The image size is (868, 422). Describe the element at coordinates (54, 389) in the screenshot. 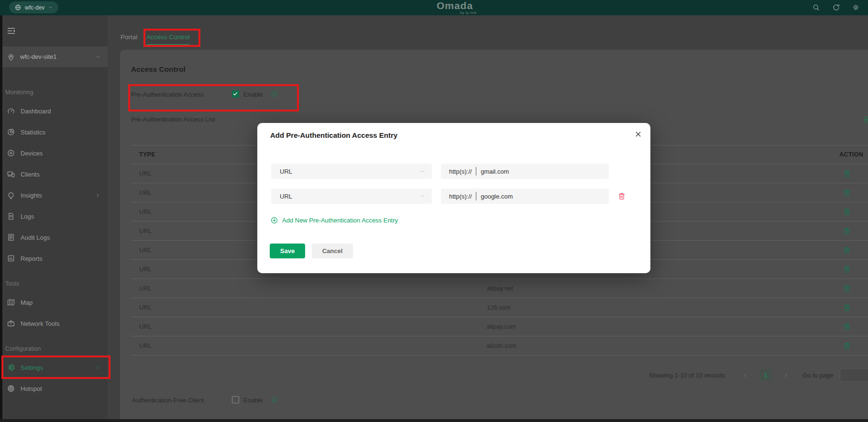

I see `sidebar-item-hotspot: Hotspot` at that location.